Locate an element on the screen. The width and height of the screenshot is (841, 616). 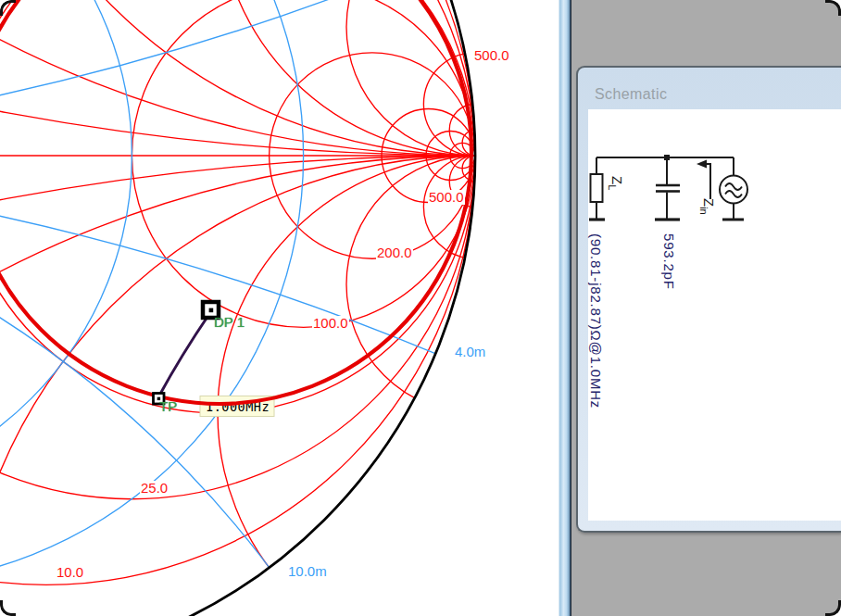
window-aero-border is located at coordinates (565, 308).